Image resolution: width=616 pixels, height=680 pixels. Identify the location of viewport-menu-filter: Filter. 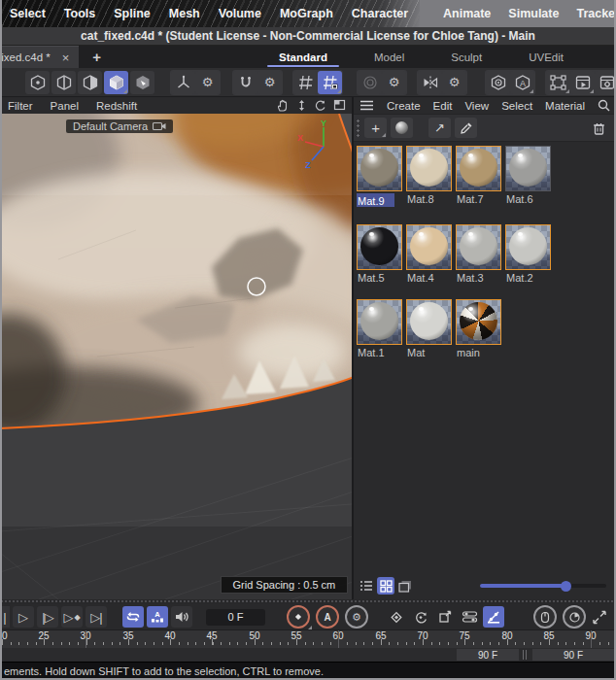
(20, 106).